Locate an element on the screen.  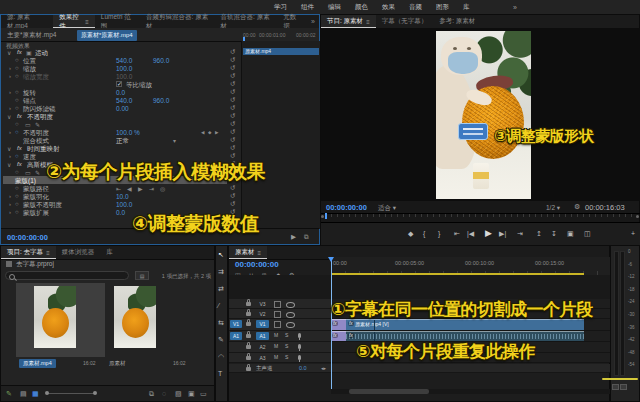
zoom-level-select: 适合 ▾ is located at coordinates (387, 208).